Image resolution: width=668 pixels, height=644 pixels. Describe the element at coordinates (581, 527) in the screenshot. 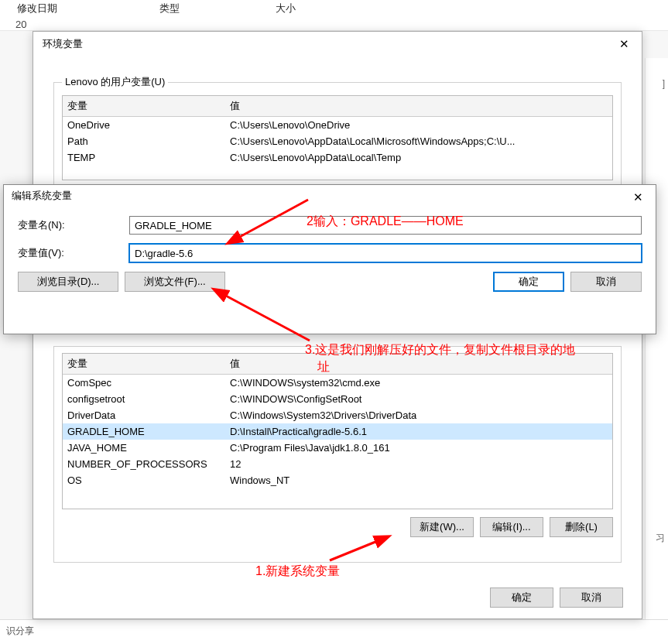

I see `delete-button: 删除(L)` at that location.